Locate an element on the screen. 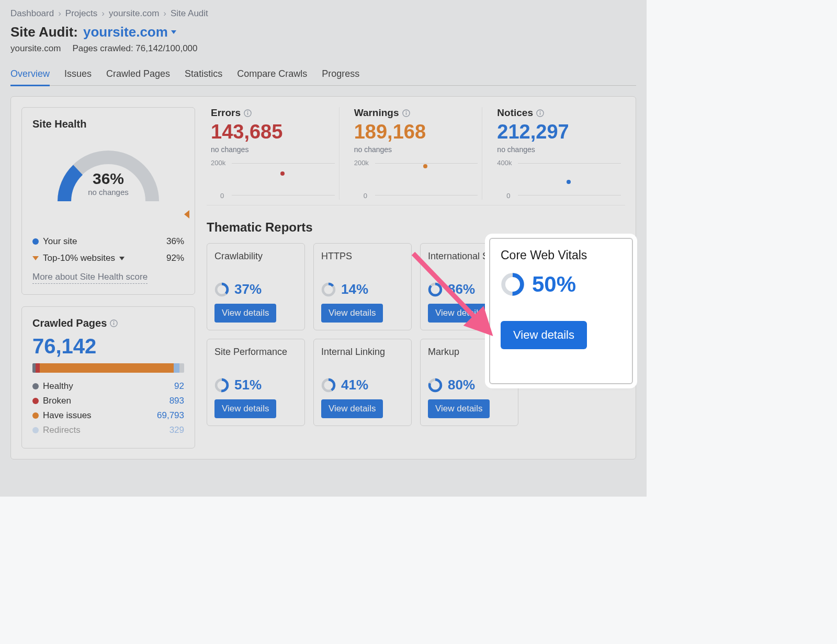 The height and width of the screenshot is (644, 837). notices-value: 212,297 is located at coordinates (559, 132).